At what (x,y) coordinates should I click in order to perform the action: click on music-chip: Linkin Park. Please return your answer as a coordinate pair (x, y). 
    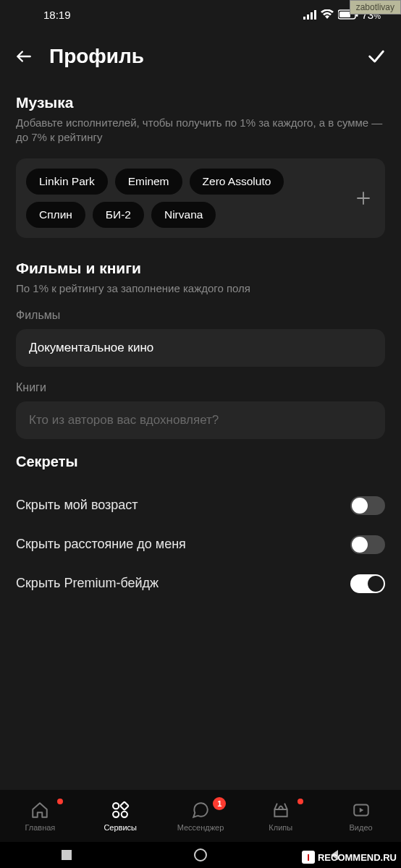
    Looking at the image, I should click on (67, 182).